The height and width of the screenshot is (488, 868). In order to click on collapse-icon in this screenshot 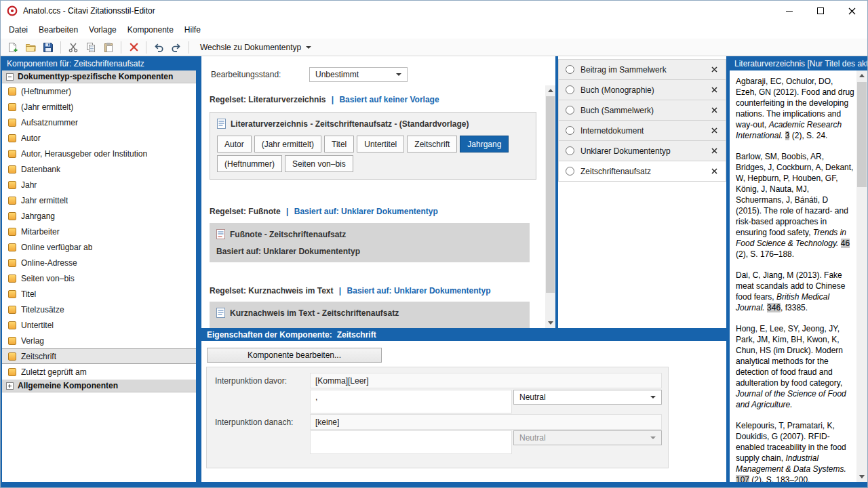, I will do `click(9, 77)`.